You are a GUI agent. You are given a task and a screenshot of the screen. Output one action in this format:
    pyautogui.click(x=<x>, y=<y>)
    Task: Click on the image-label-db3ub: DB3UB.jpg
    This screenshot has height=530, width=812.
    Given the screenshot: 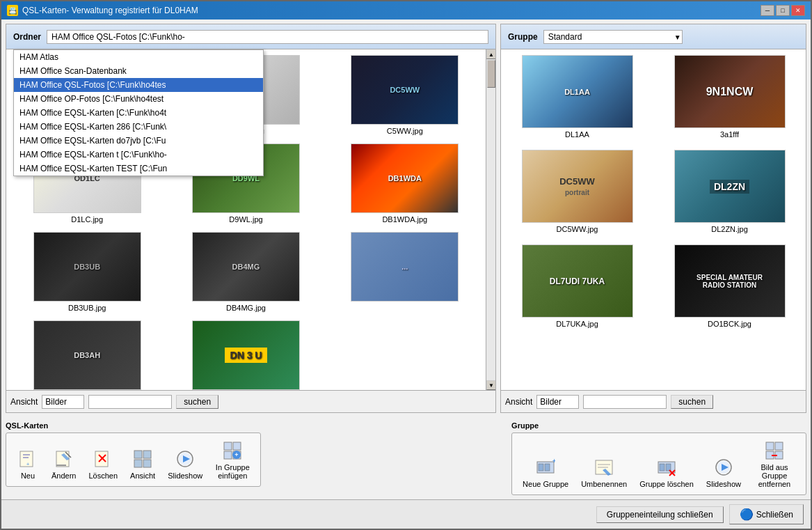 What is the action you would take?
    pyautogui.click(x=87, y=308)
    